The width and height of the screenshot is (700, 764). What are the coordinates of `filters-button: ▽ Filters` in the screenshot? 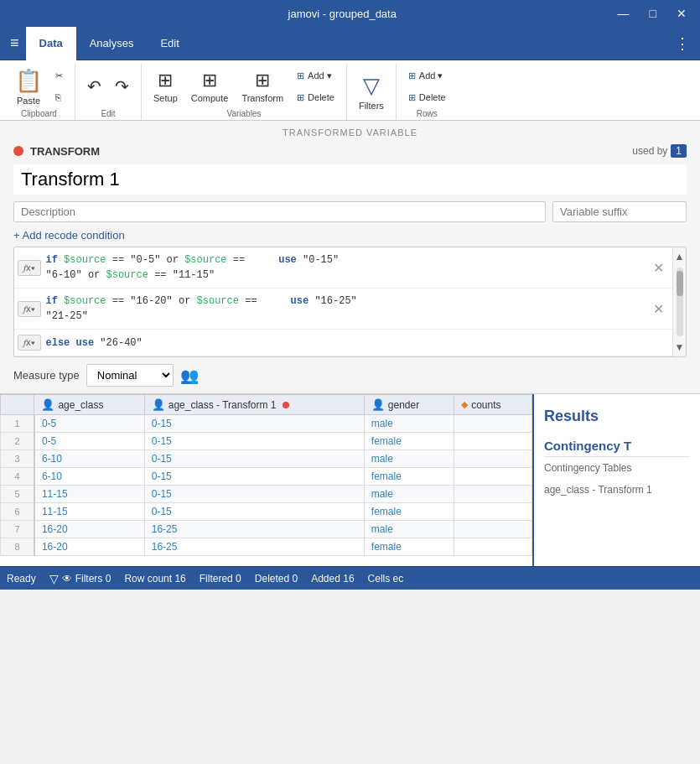 It's located at (371, 92).